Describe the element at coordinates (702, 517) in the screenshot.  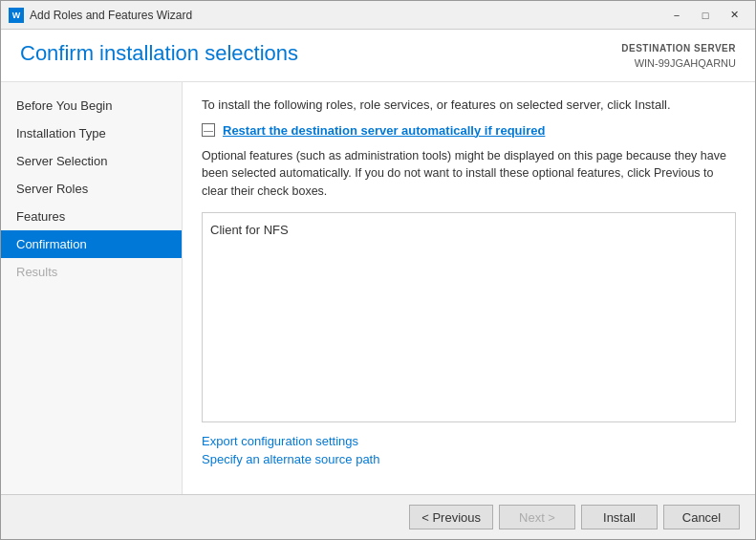
I see `cancel-button: Cancel` at that location.